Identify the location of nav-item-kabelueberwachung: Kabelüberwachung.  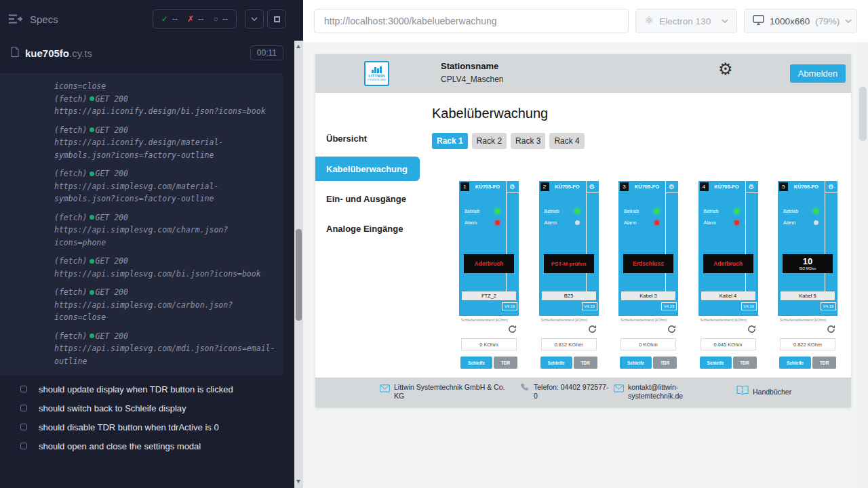
(368, 169).